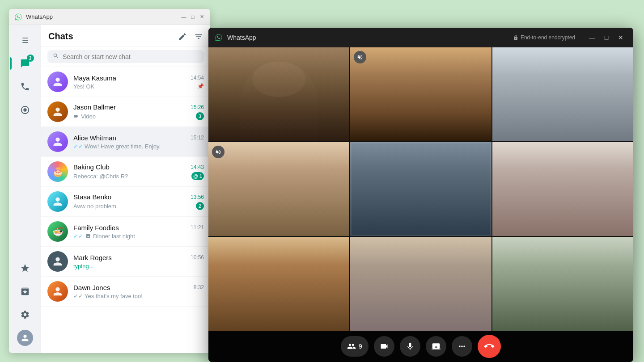 The image size is (644, 362). Describe the element at coordinates (139, 172) in the screenshot. I see `chat-info-baking: Baking Club 14:43 Rebecca: @Chris R? @ 1` at that location.